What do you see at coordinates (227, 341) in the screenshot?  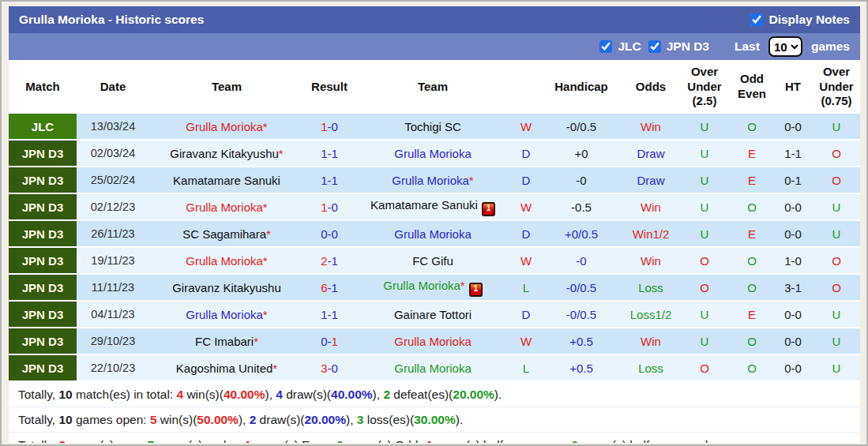 I see `home-team-cell: FC Imabari*` at bounding box center [227, 341].